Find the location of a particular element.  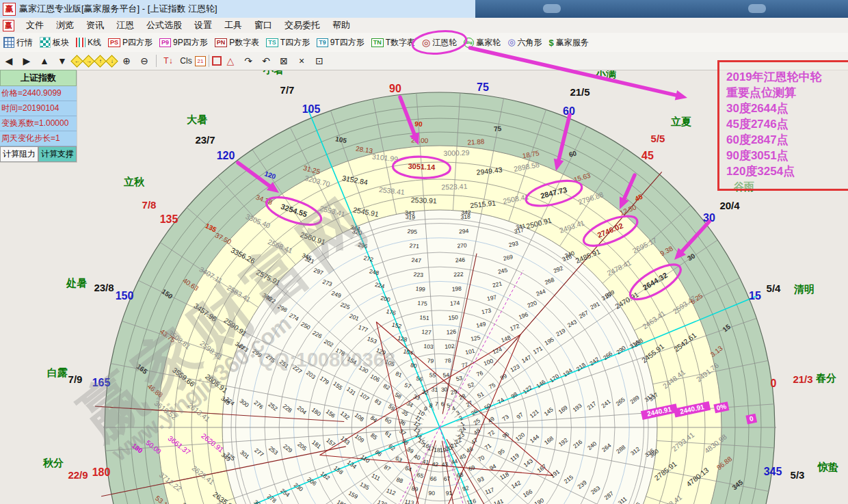

svg-text: 3000.29 is located at coordinates (456, 153).